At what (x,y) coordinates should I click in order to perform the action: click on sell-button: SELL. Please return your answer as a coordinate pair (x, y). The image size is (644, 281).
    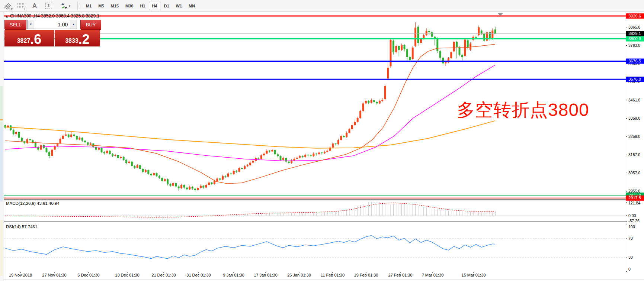
    Looking at the image, I should click on (16, 25).